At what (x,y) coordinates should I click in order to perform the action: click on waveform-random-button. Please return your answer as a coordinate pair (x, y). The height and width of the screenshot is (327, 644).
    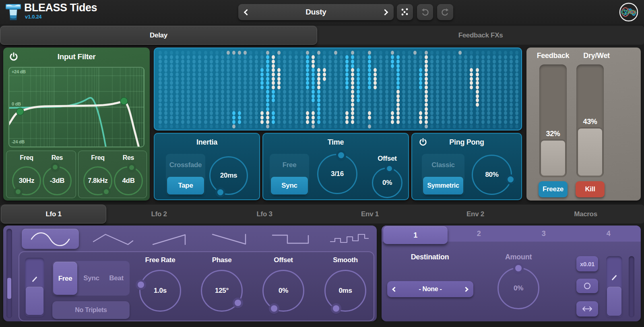
    Looking at the image, I should click on (349, 239).